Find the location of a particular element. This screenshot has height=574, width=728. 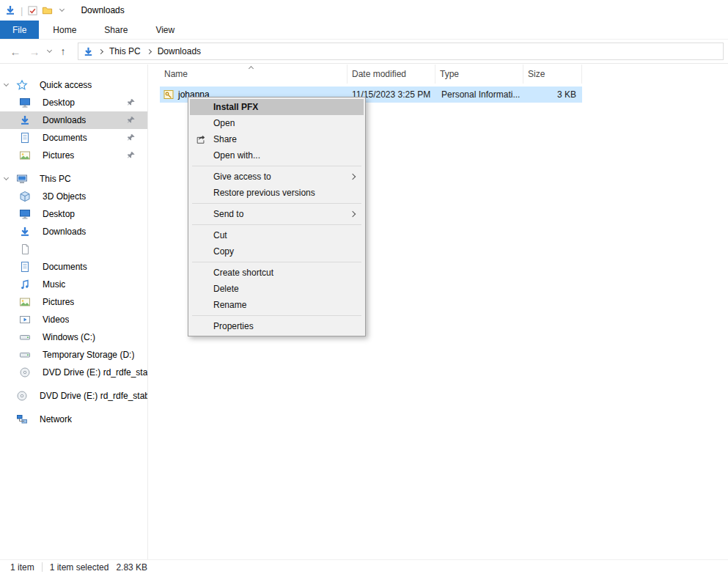

column-header-date-modified: Date modified is located at coordinates (391, 74).